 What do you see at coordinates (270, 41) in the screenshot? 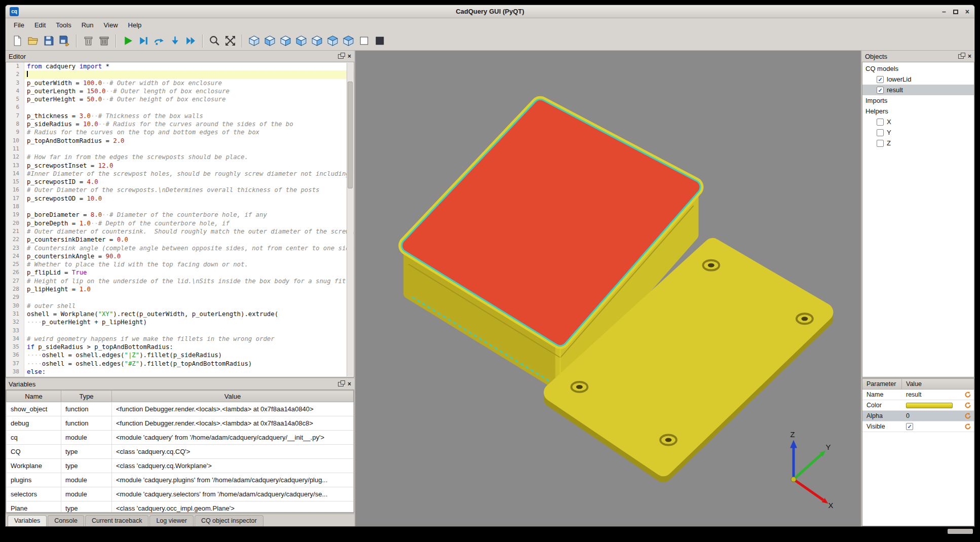
I see `view-front-button` at bounding box center [270, 41].